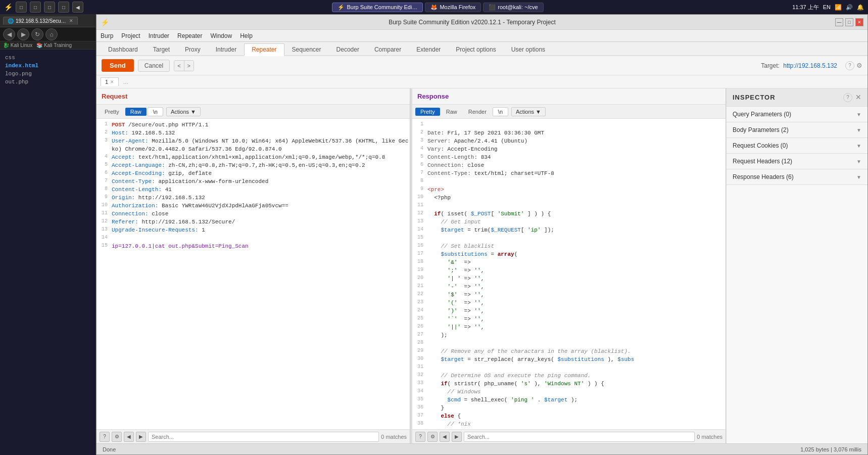  What do you see at coordinates (123, 50) in the screenshot?
I see `tab-dashboard: Dashboard` at bounding box center [123, 50].